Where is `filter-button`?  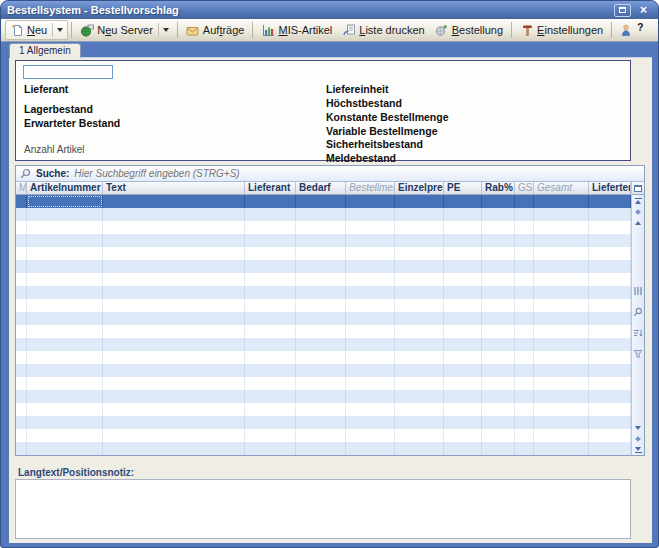
filter-button is located at coordinates (638, 354).